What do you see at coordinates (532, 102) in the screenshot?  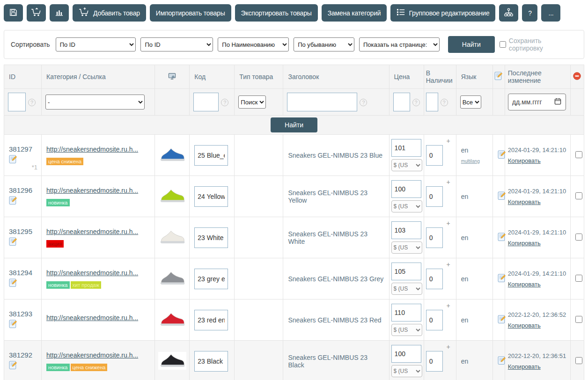 I see `filter-date-input` at bounding box center [532, 102].